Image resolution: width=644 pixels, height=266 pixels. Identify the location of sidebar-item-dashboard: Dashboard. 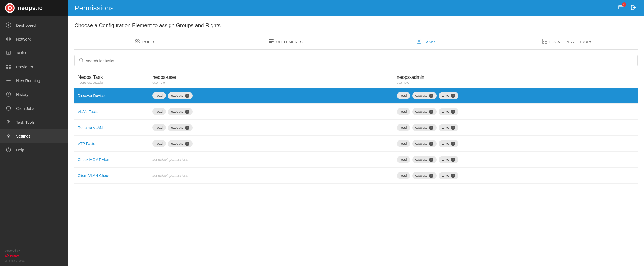
(34, 25).